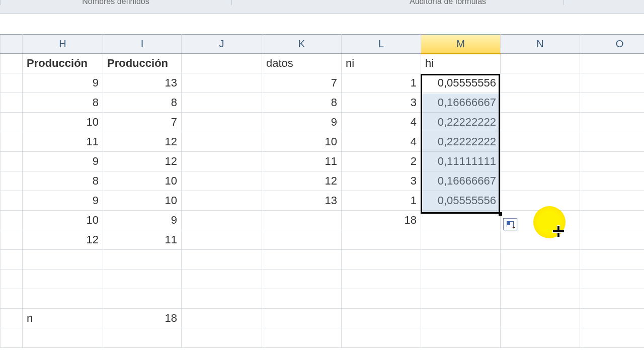 The image size is (644, 362). What do you see at coordinates (461, 123) in the screenshot?
I see `cell-M-2: 0,22222222` at bounding box center [461, 123].